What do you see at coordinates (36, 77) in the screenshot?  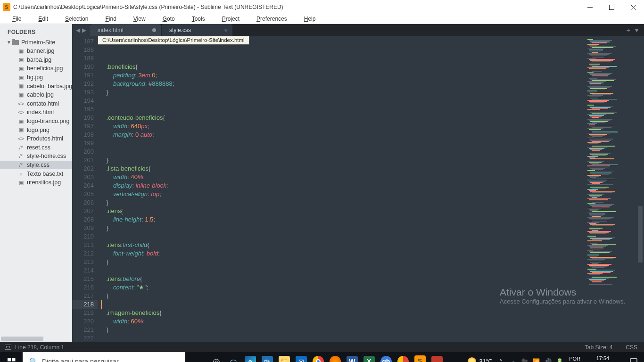 I see `file-bg-jpg: ▣bg.jpg` at bounding box center [36, 77].